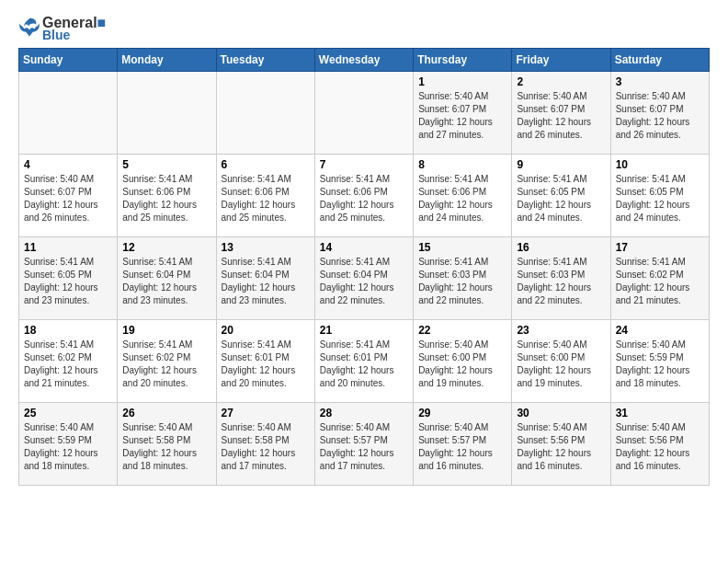  Describe the element at coordinates (265, 61) in the screenshot. I see `weekday-header-tuesday: Tuesday` at that location.